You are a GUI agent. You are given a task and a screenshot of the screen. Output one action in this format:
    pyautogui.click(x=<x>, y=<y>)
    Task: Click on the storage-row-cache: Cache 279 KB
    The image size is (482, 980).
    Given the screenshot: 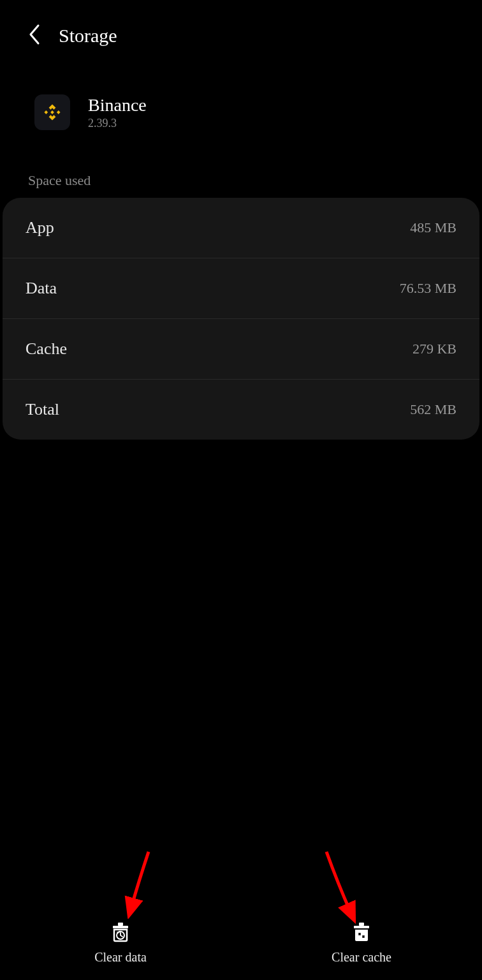 What is the action you would take?
    pyautogui.click(x=241, y=350)
    